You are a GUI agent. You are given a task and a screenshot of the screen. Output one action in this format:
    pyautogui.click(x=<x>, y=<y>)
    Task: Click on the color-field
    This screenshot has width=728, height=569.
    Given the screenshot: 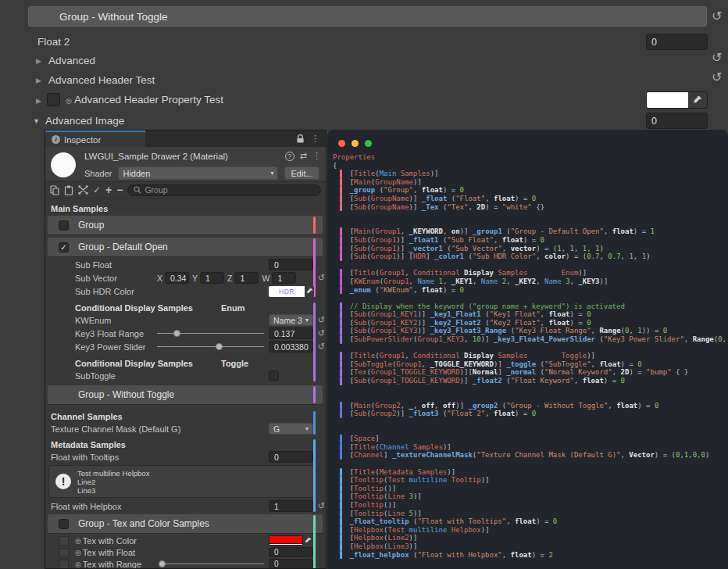 What is the action you would take?
    pyautogui.click(x=676, y=100)
    